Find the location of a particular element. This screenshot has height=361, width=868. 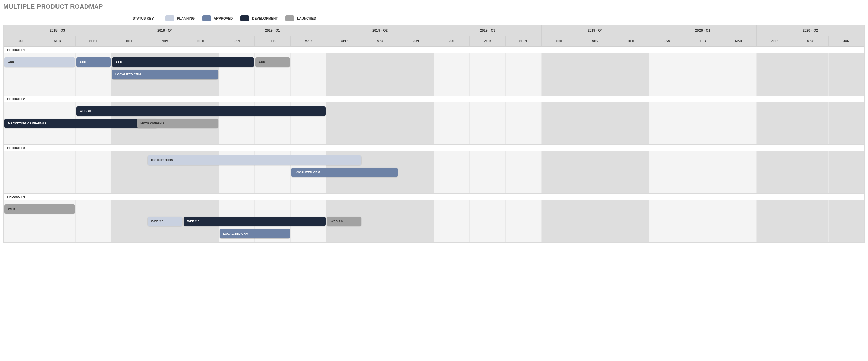

quarter-header: 2020 - Q2 is located at coordinates (810, 31).